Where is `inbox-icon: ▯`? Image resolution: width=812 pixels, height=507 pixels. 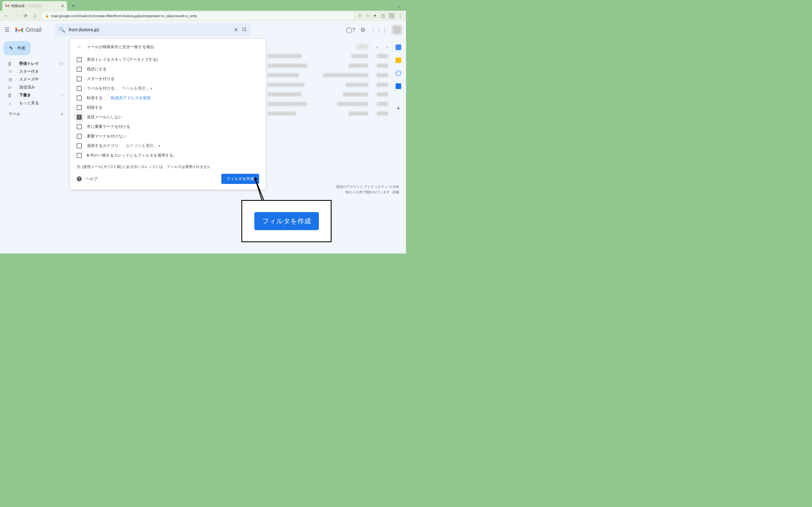 inbox-icon: ▯ is located at coordinates (11, 64).